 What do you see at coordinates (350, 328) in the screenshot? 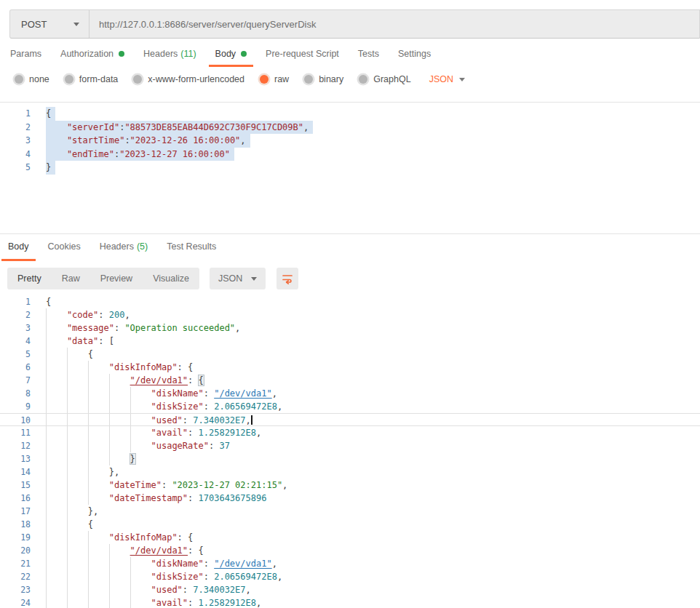
I see `code-line: 3"message": "Operation succeeded",` at bounding box center [350, 328].